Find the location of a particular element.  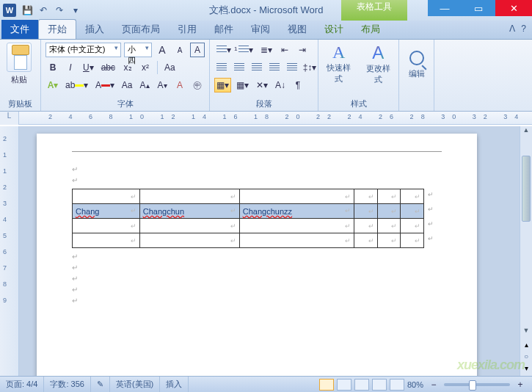

shading-button: ▦▾ is located at coordinates (223, 85).